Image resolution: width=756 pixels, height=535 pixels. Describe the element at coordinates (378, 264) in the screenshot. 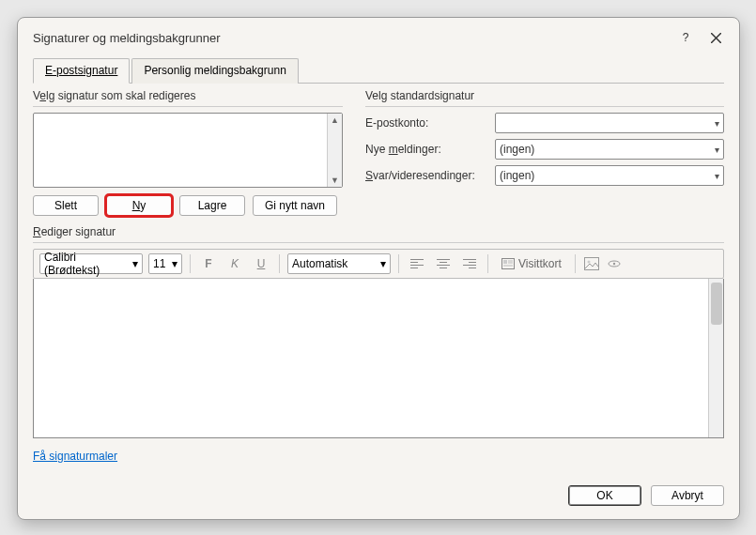

I see `editor-toolbar: Calibri (Brødtekst) ▾ 11 ▾ F K U Automat…` at that location.